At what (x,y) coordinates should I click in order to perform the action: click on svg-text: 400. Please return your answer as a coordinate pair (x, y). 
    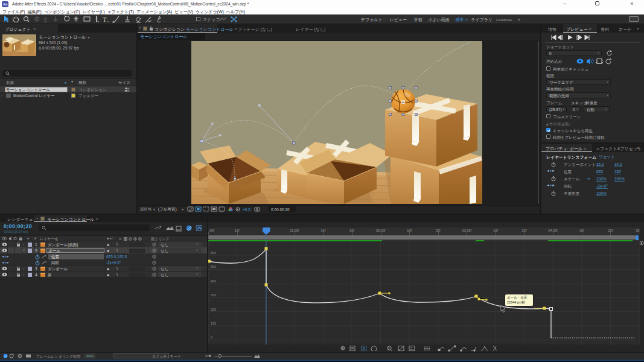
    Looking at the image, I should click on (214, 281).